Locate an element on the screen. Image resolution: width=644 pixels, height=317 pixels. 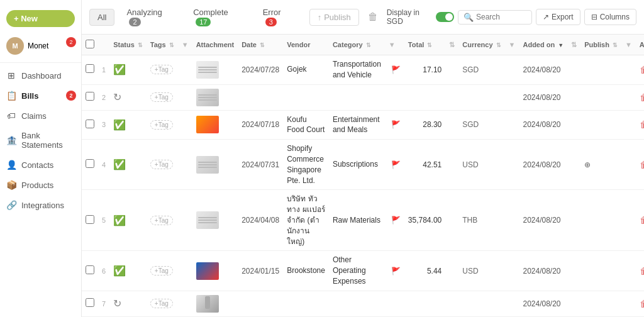
row-num: 4 is located at coordinates (104, 165).